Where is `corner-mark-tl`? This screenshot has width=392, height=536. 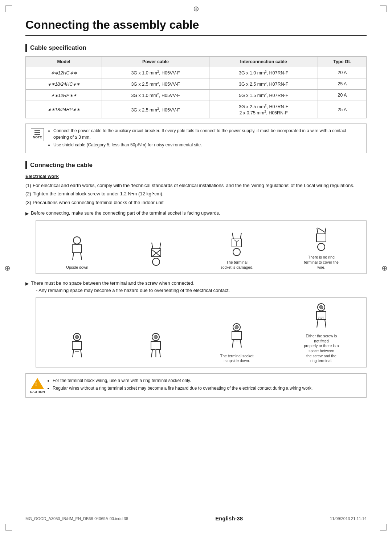 corner-mark-tl is located at coordinates (9, 9).